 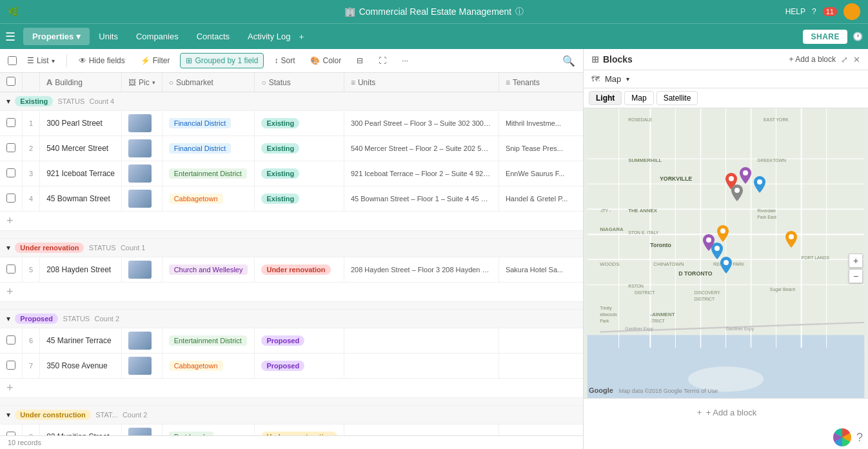 What do you see at coordinates (57, 36) in the screenshot?
I see `nav-tab-properties: Properties ▾` at bounding box center [57, 36].